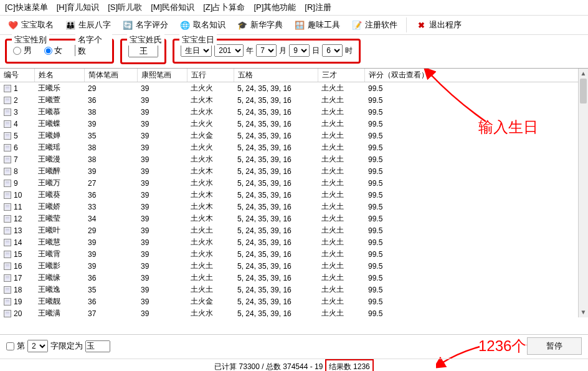  I want to click on tb-knowledge: 🌐取名知识, so click(202, 25).